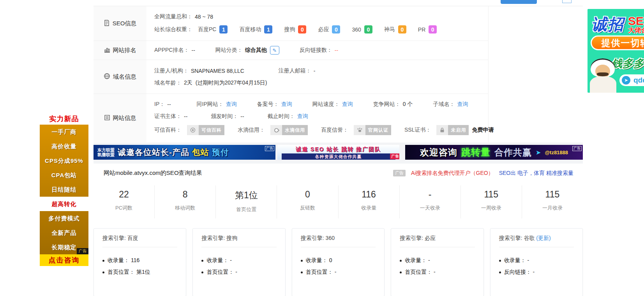  What do you see at coordinates (168, 130) in the screenshot?
I see `baike-label: 可信百科：` at bounding box center [168, 130].